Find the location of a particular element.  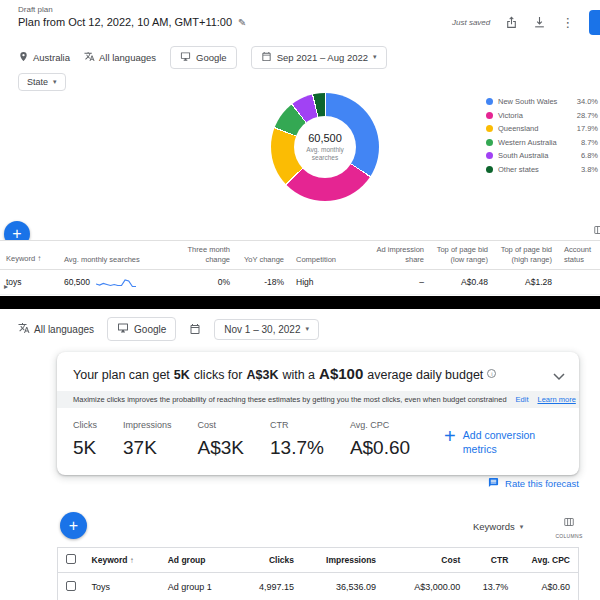

column-header-three-month-change: Three month change is located at coordinates (197, 256).